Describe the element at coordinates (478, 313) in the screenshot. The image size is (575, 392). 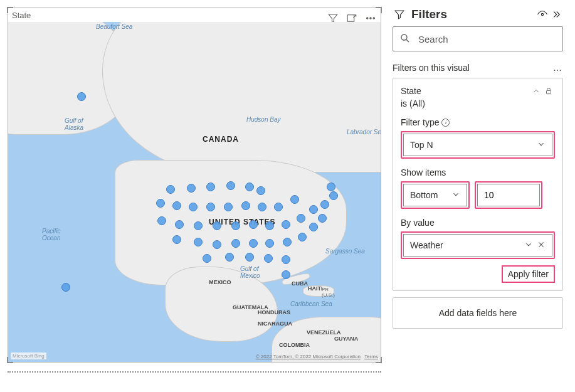
I see `add-fields-dropzone: Add data fields here` at that location.